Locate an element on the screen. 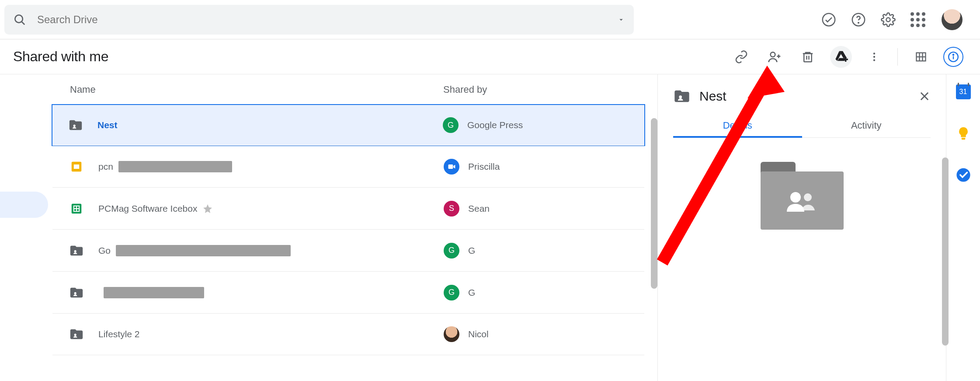  shared-by-name: Priscilla is located at coordinates (484, 167).